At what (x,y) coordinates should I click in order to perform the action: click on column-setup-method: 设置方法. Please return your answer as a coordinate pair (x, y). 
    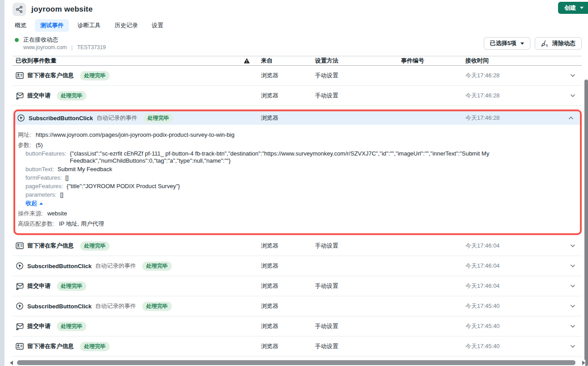
    Looking at the image, I should click on (358, 61).